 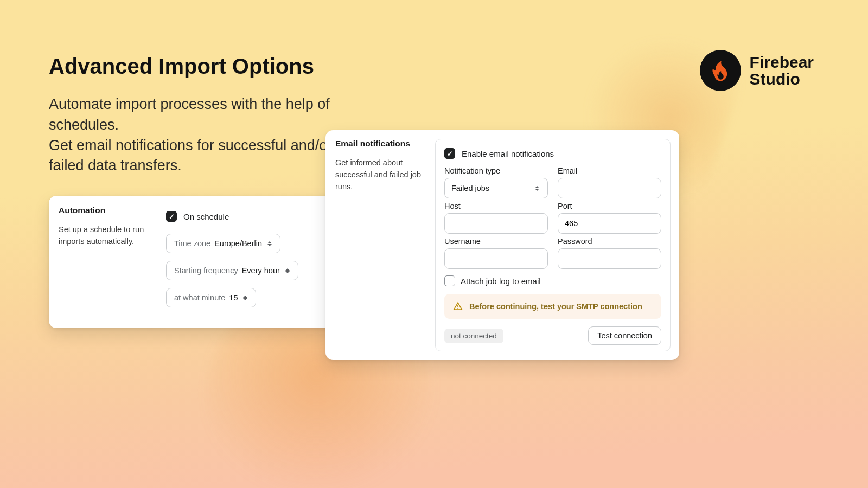 What do you see at coordinates (496, 223) in the screenshot?
I see `host-input` at bounding box center [496, 223].